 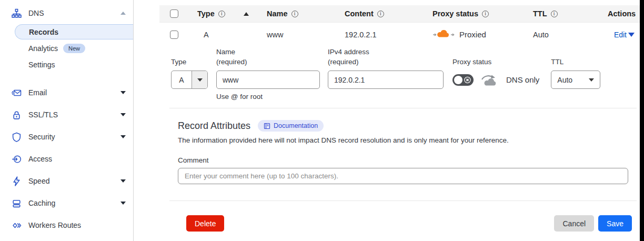 What do you see at coordinates (576, 62) in the screenshot?
I see `ttl-label: TTL` at bounding box center [576, 62].